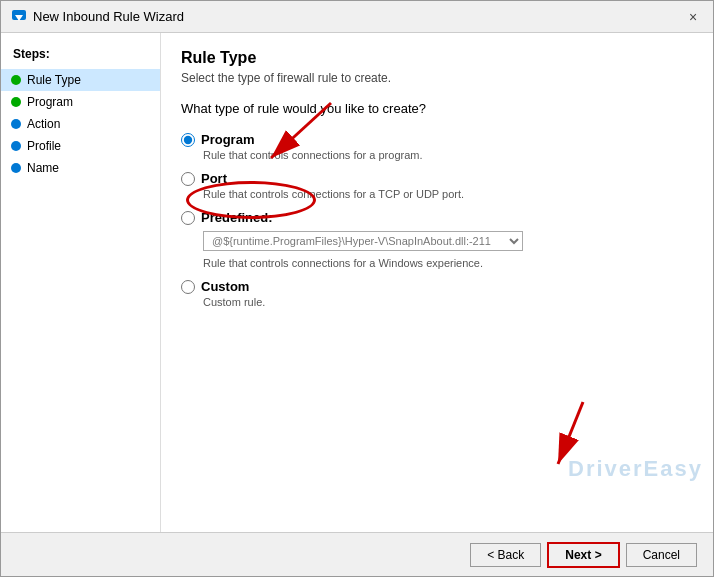 The height and width of the screenshot is (577, 714). What do you see at coordinates (98, 17) in the screenshot?
I see `title-bar-left: New Inbound Rule Wizard` at bounding box center [98, 17].